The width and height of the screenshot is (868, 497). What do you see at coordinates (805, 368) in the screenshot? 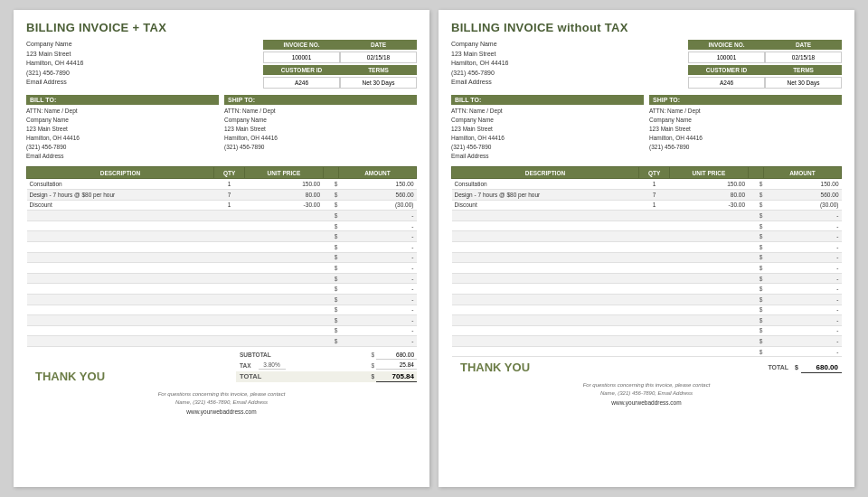
I see `total-inline-2: TOTAL $ 680.00` at bounding box center [805, 368].